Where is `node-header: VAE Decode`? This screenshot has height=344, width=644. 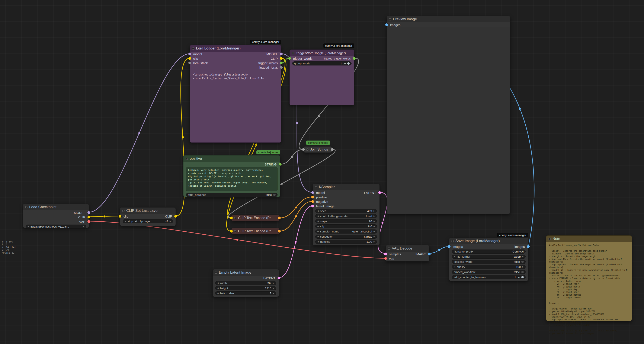 node-header: VAE Decode is located at coordinates (408, 248).